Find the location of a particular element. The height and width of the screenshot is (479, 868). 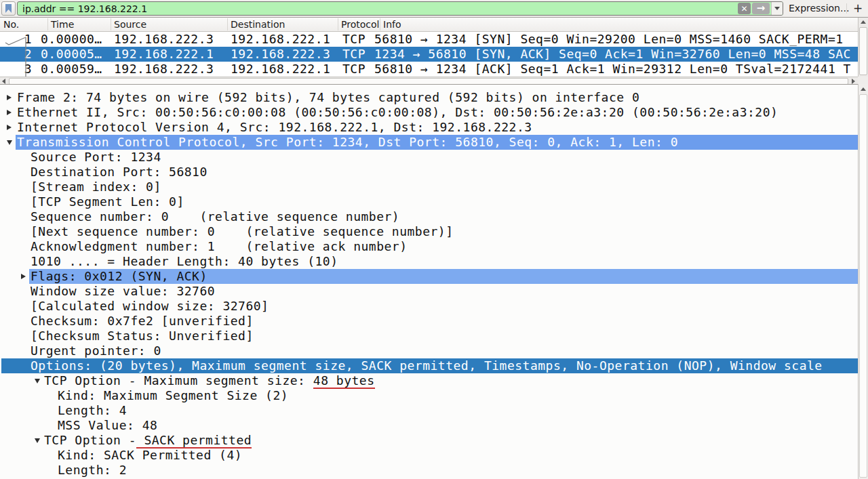

vertical-scroll-thumb is located at coordinates (863, 51).